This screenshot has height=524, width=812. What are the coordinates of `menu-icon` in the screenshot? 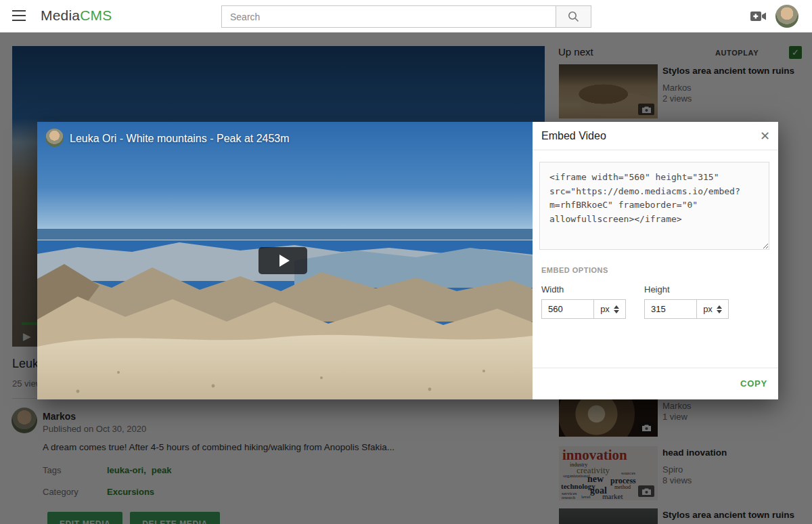 It's located at (19, 16).